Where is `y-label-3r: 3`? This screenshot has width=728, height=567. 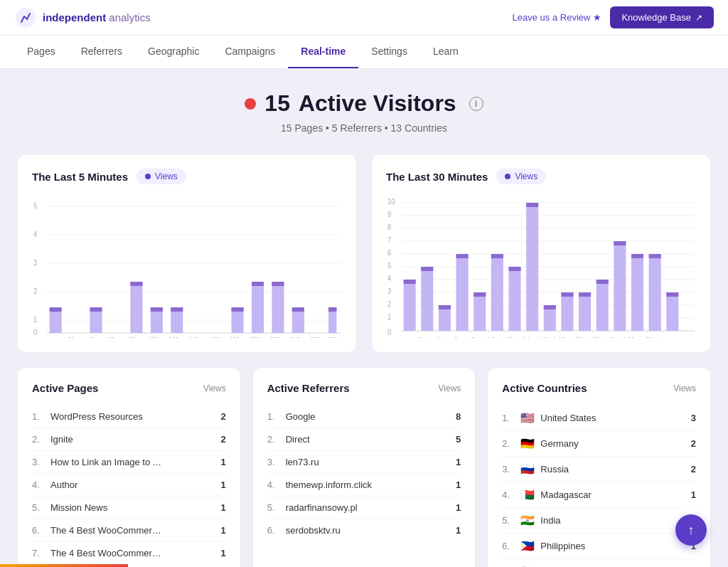
y-label-3r: 3 is located at coordinates (390, 292).